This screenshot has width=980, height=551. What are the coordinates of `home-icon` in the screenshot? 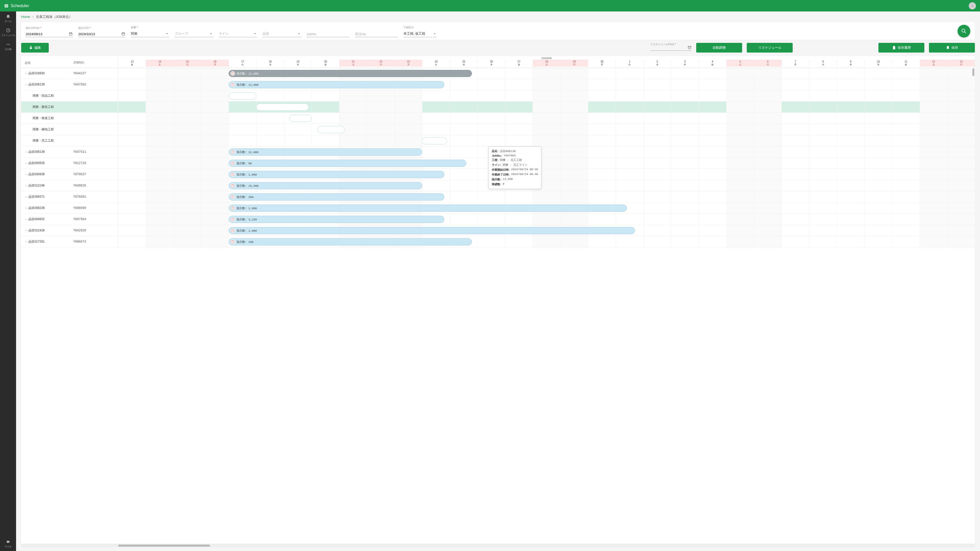 It's located at (8, 16).